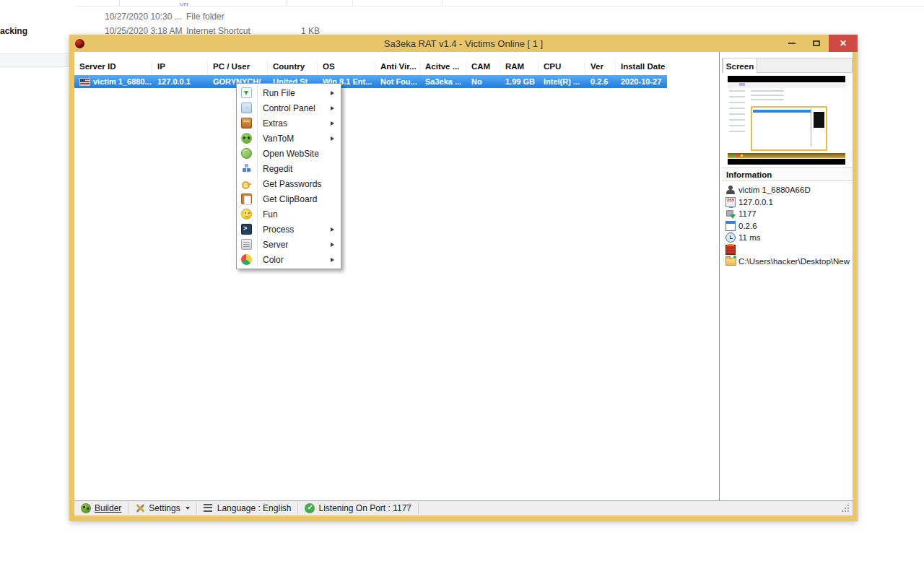  Describe the element at coordinates (346, 68) in the screenshot. I see `column-header-os: OS` at that location.